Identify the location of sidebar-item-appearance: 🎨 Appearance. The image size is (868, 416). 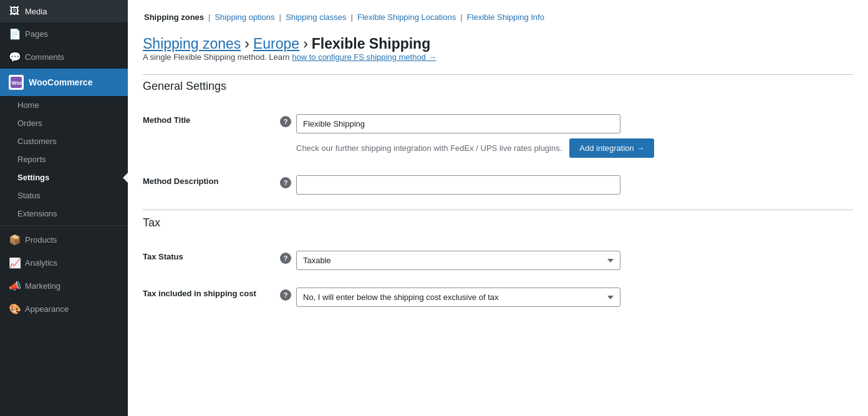
(64, 309).